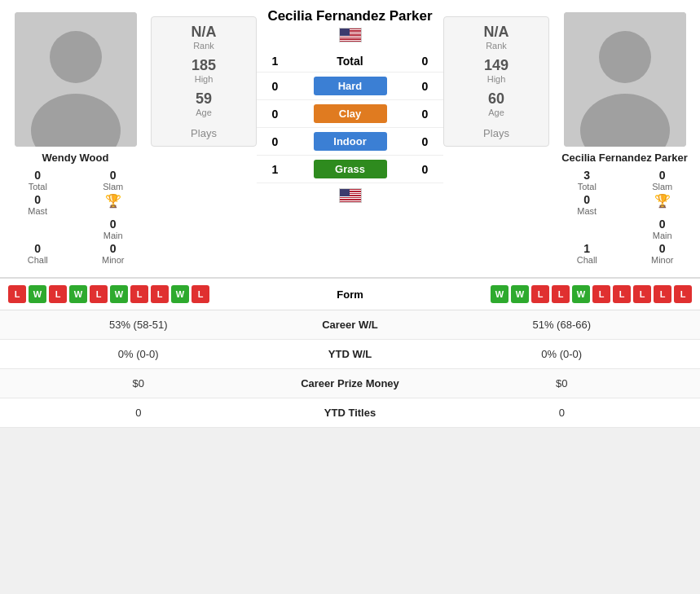 Image resolution: width=700 pixels, height=594 pixels. Describe the element at coordinates (624, 158) in the screenshot. I see `right-player-name: Cecilia Fernandez Parker` at that location.